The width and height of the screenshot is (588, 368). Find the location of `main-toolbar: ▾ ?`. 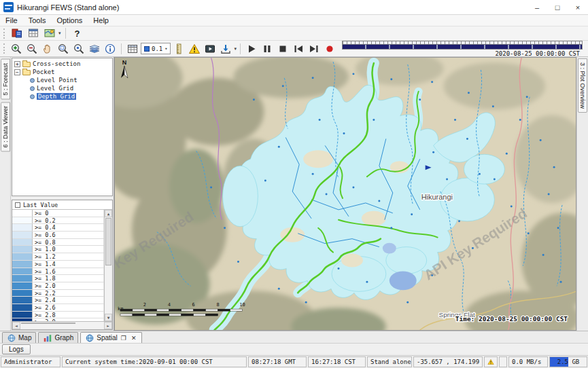

main-toolbar: ▾ ? is located at coordinates (294, 34).